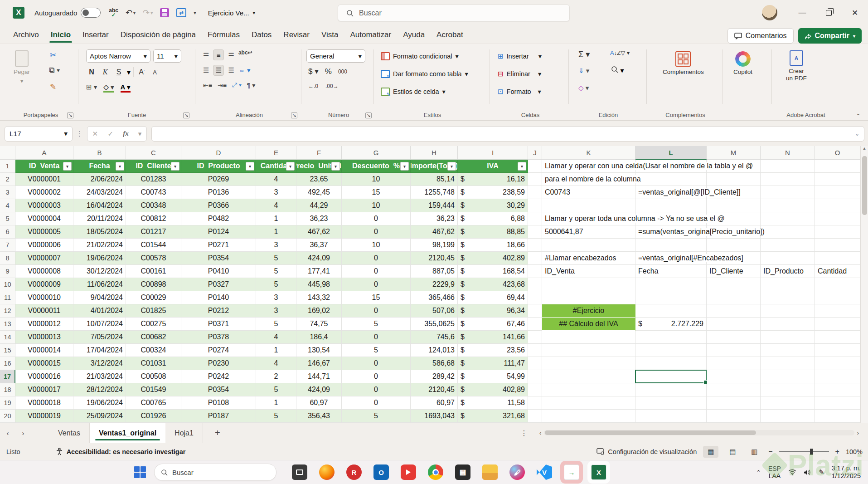 This screenshot has height=484, width=868. What do you see at coordinates (119, 72) in the screenshot?
I see `underline-button: S` at bounding box center [119, 72].